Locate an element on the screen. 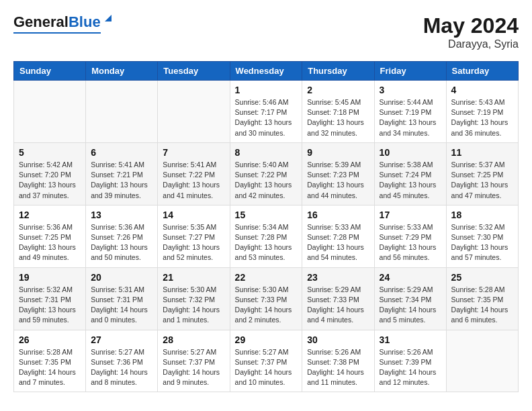 Image resolution: width=532 pixels, height=411 pixels. table-row: 14Sunrise: 5:35 AMSunset: 7:27 PMDayligh… is located at coordinates (193, 236).